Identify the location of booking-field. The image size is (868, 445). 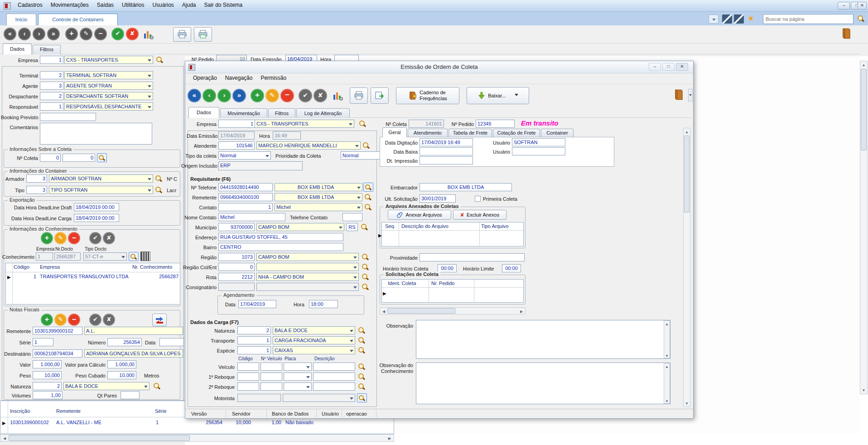
(68, 117).